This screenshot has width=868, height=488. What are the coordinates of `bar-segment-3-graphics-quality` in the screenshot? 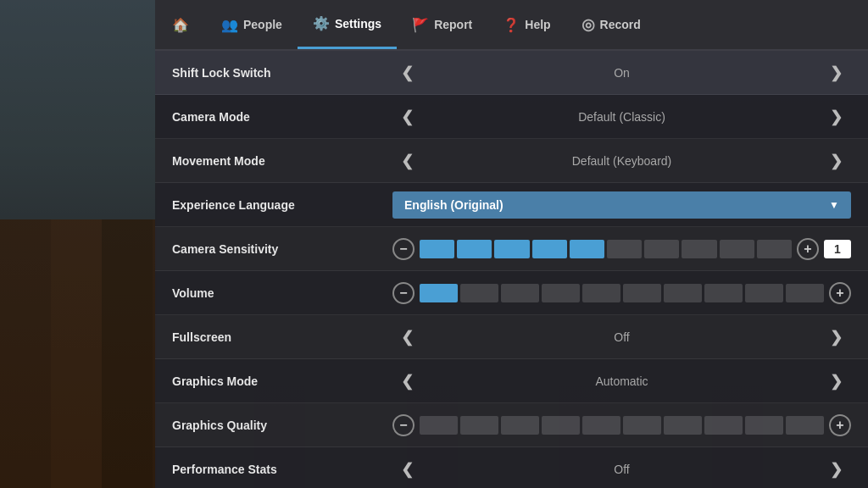 It's located at (561, 425).